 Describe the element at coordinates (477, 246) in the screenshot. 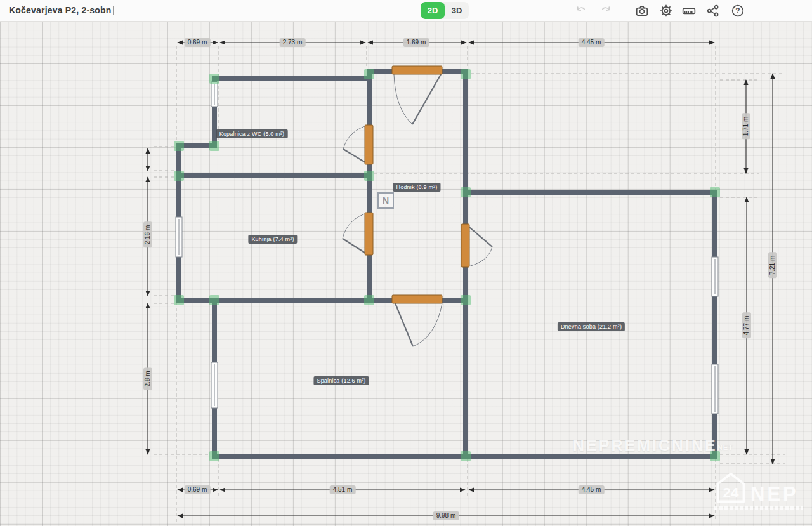

I see `living-room-door` at that location.